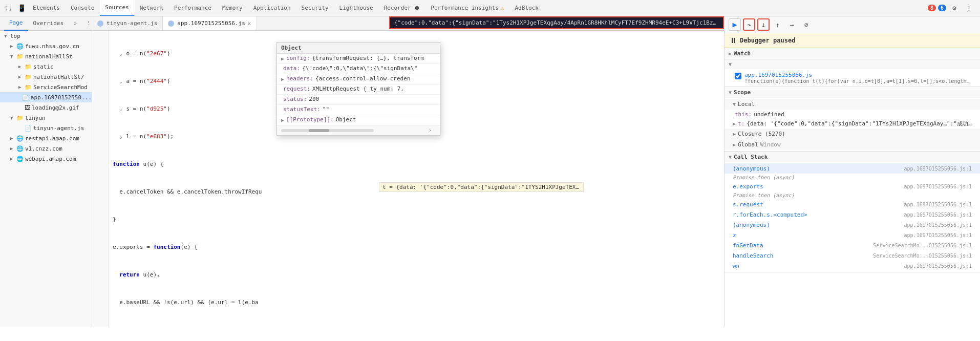 This screenshot has height=341, width=980. I want to click on callstack-item-5: z app.1697015255056.js:1, so click(852, 235).